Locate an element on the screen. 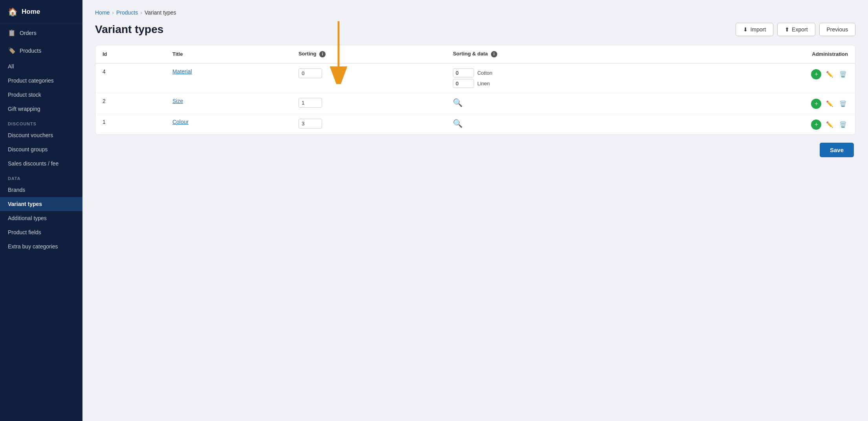 Image resolution: width=868 pixels, height=421 pixels. table-row: 4MaterialCottonLinen＋✏️🗑️ is located at coordinates (475, 78).